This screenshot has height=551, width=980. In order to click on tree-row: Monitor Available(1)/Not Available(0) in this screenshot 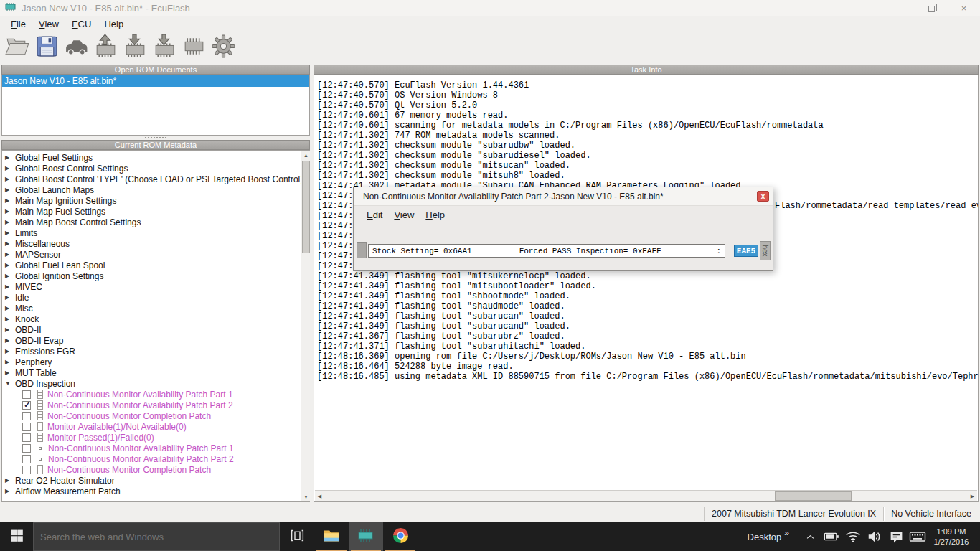, I will do `click(156, 426)`.